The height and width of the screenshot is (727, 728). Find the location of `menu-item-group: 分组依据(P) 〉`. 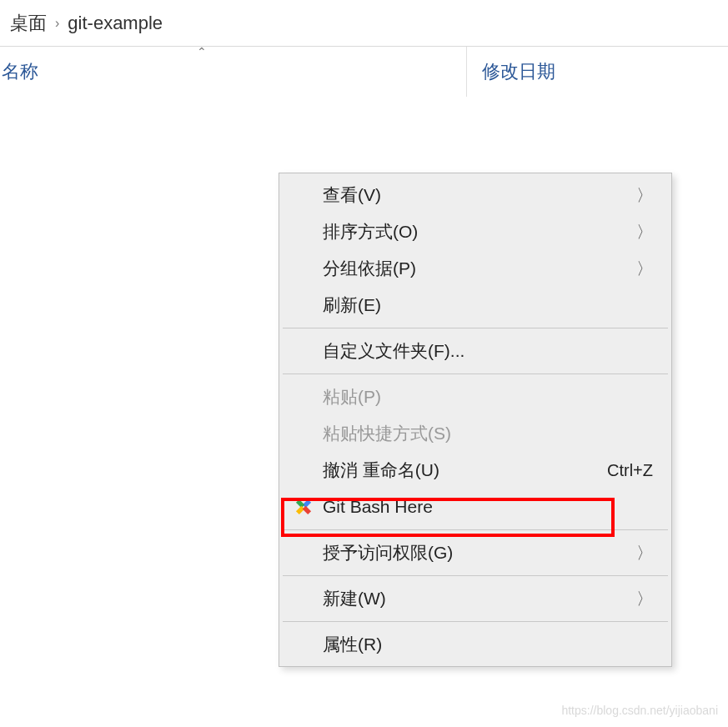

menu-item-group: 分组依据(P) 〉 is located at coordinates (475, 268).